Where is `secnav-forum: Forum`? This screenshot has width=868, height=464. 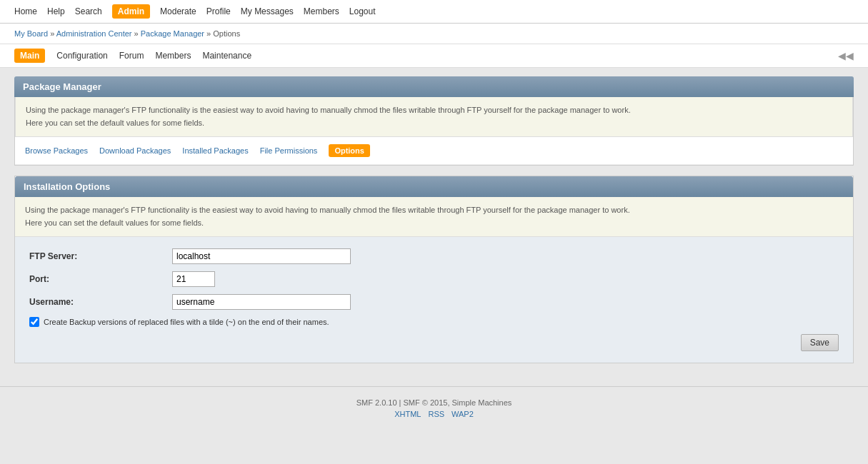
secnav-forum: Forum is located at coordinates (131, 56).